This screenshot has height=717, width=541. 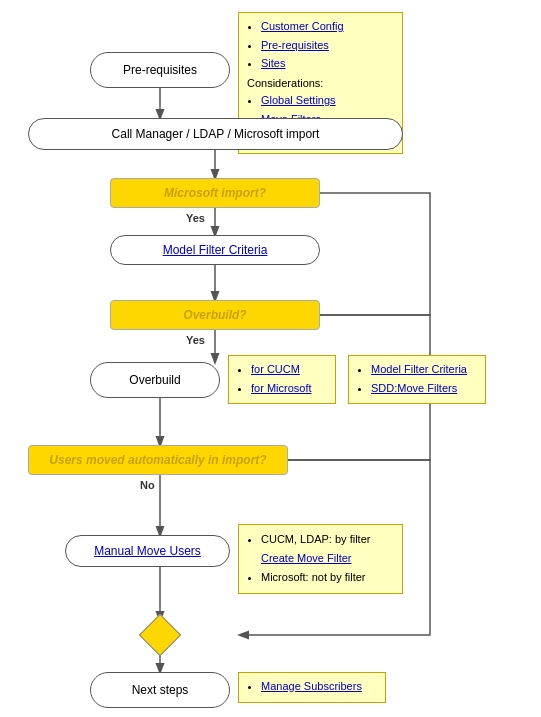 What do you see at coordinates (316, 539) in the screenshot?
I see `cucm-ldap-text: CUCM, LDAP: by filter` at bounding box center [316, 539].